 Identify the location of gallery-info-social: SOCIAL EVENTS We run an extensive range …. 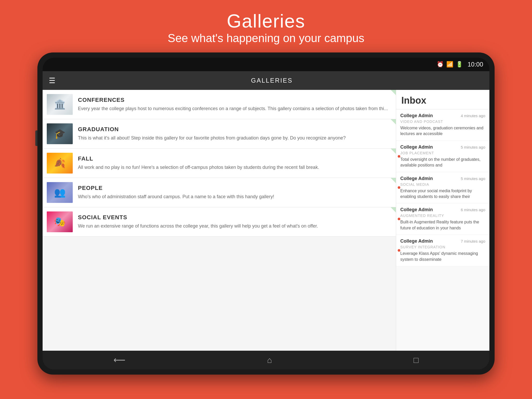
(235, 222).